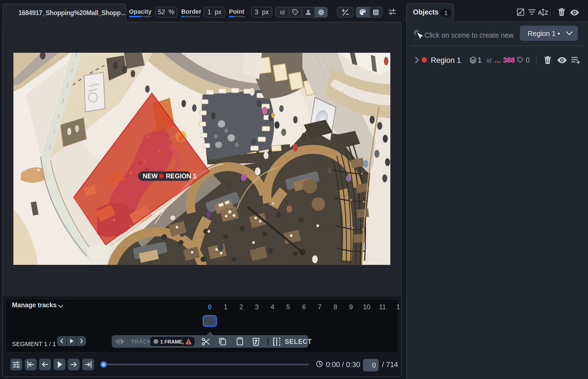 The height and width of the screenshot is (379, 588). What do you see at coordinates (181, 176) in the screenshot?
I see `svg-text: REGION 1` at bounding box center [181, 176].